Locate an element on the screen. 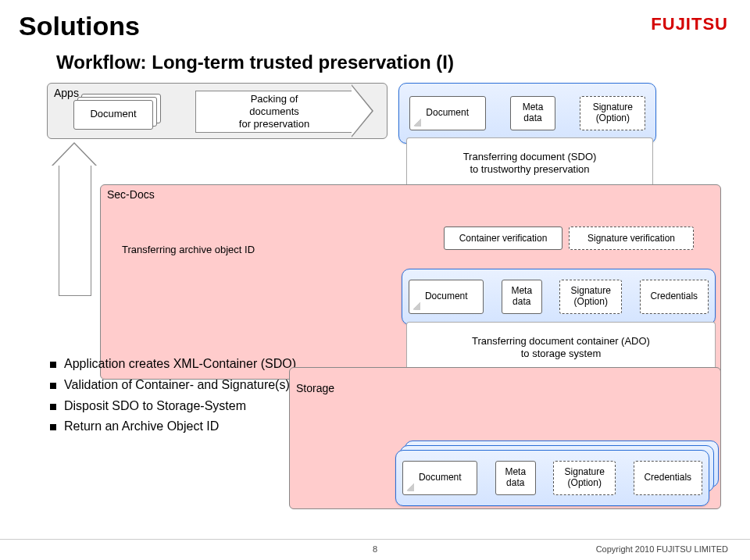  ado-stack: Document Meta data Signature (Option) Cr… is located at coordinates (553, 470).